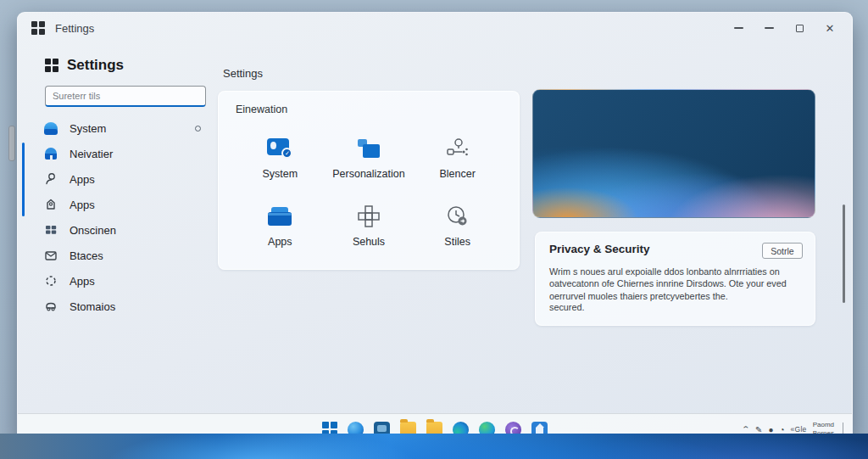 This screenshot has width=868, height=459. What do you see at coordinates (121, 128) in the screenshot?
I see `sidebar-item-system: System` at bounding box center [121, 128].